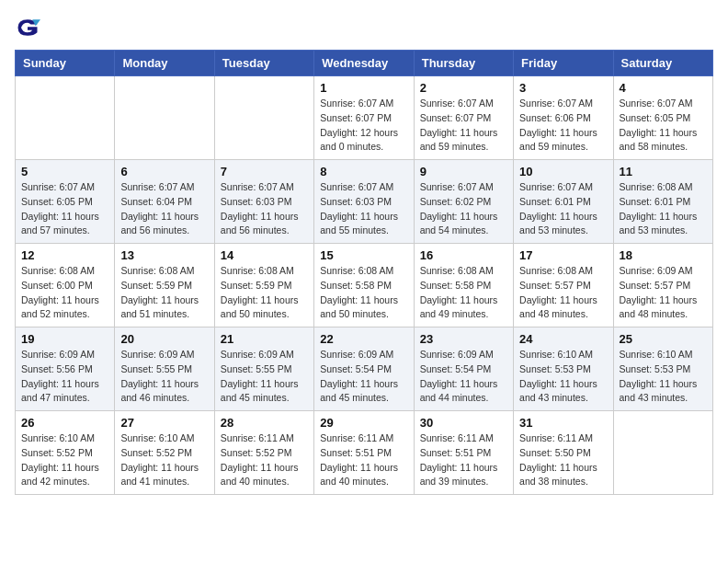  Describe the element at coordinates (463, 370) in the screenshot. I see `day-cell: 23Sunrise: 6:09 AM Sunset: 5:54 PM Dayli…` at that location.